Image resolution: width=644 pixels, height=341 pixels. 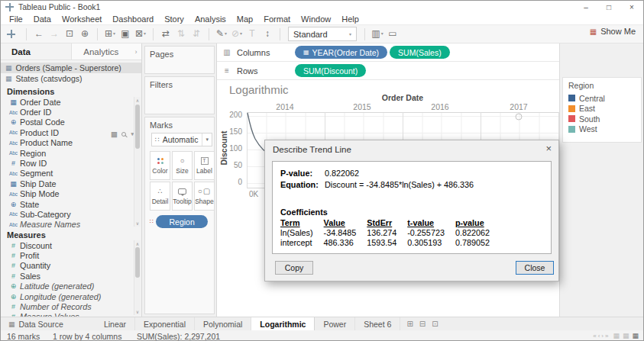 I want to click on field-ship-date: ▦Ship Date, so click(x=66, y=183).